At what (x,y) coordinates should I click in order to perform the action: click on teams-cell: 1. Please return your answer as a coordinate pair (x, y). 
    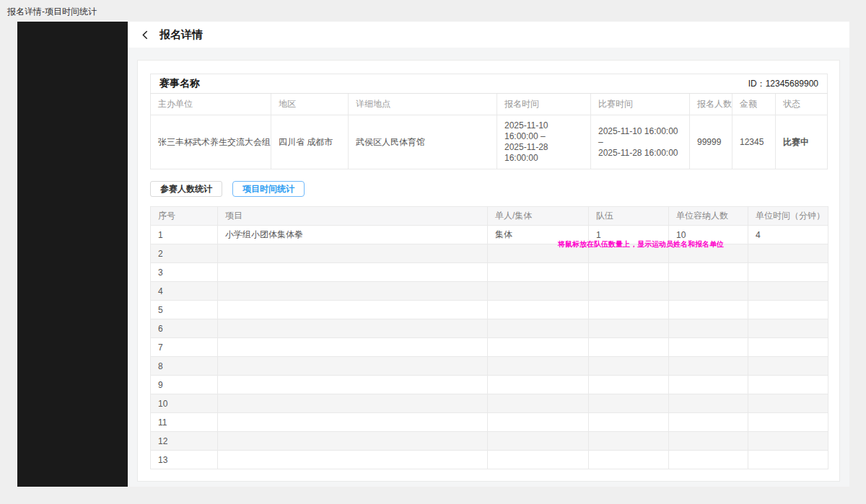
    Looking at the image, I should click on (629, 235).